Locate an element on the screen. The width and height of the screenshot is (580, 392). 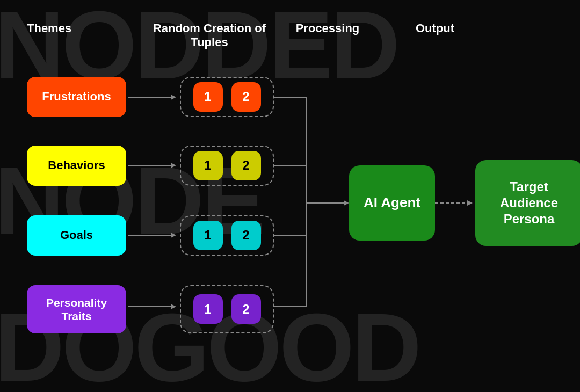
tuple-personality-1: 1 is located at coordinates (208, 309).